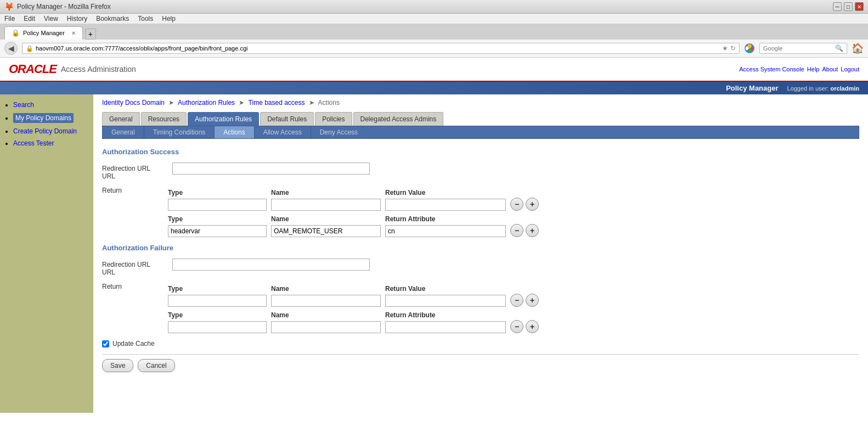  What do you see at coordinates (91, 34) in the screenshot?
I see `new-tab-button: +` at bounding box center [91, 34].